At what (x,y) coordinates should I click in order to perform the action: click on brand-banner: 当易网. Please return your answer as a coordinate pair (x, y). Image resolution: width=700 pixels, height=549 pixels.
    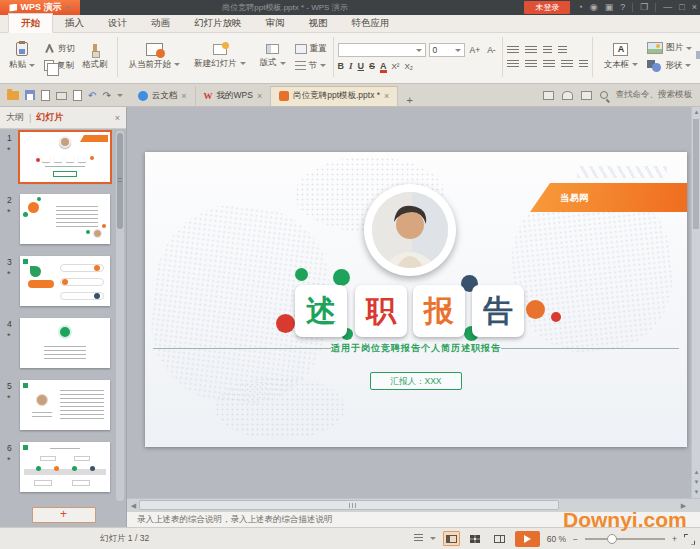
    Looking at the image, I should click on (608, 198).